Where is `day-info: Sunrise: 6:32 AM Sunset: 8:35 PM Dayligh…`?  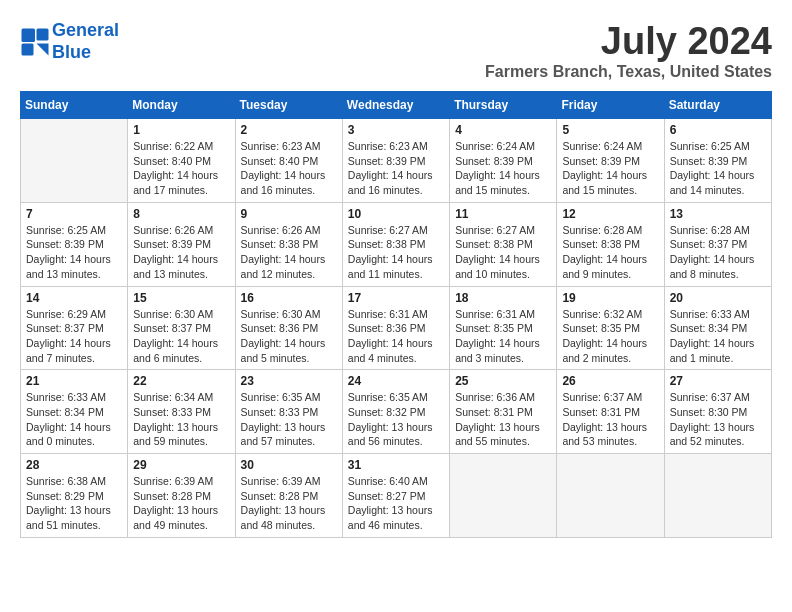
day-info: Sunrise: 6:32 AM Sunset: 8:35 PM Dayligh… is located at coordinates (610, 336).